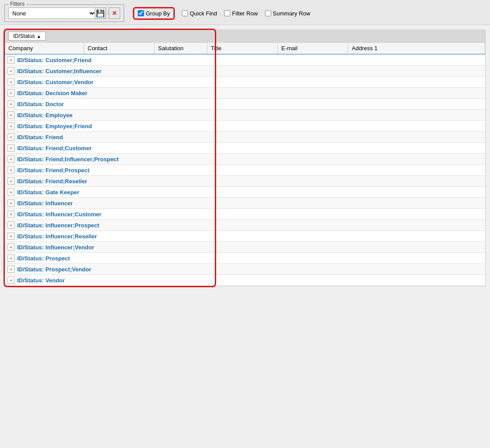 The height and width of the screenshot is (448, 490). I want to click on group-row-label: ID/Status: Influencer;Vendor, so click(55, 248).